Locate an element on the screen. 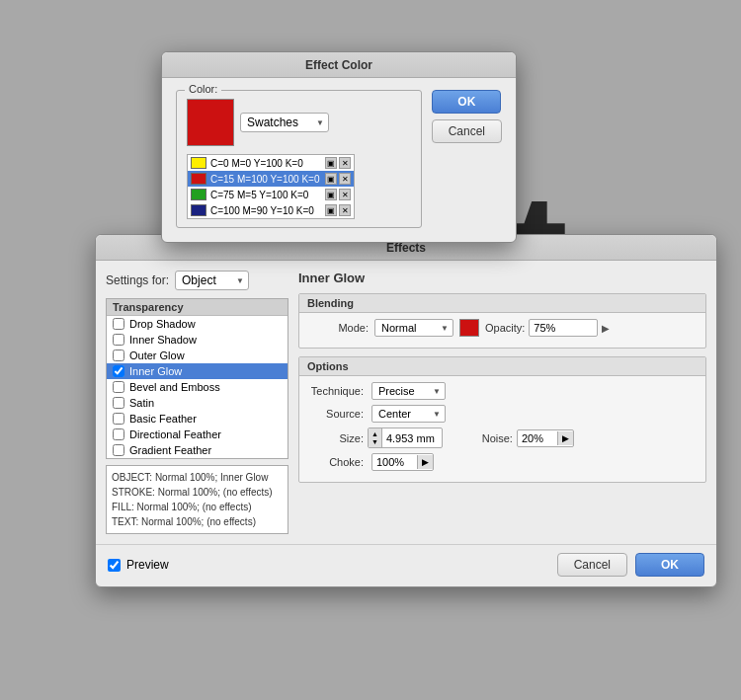 The image size is (741, 700). swatches-dropdown-wrapper: Swatches is located at coordinates (285, 122).